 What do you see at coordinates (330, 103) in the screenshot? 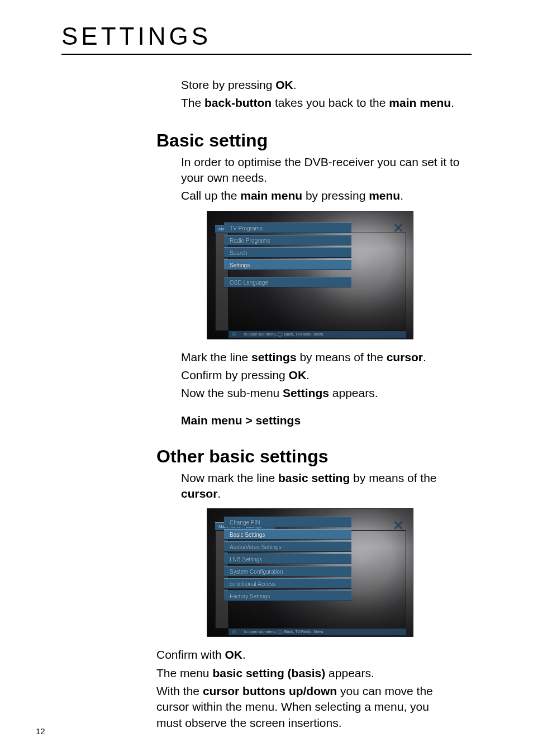
I see `text: takes you back to the` at bounding box center [330, 103].